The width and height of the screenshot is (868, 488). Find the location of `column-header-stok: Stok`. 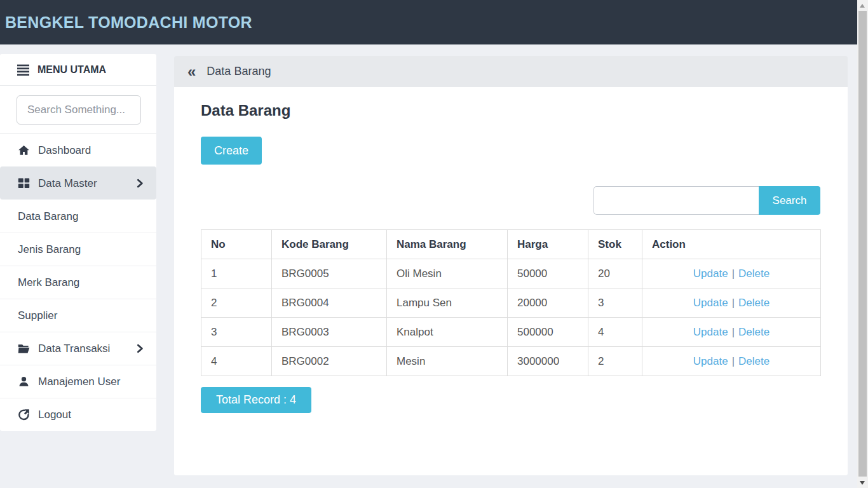

column-header-stok: Stok is located at coordinates (615, 245).